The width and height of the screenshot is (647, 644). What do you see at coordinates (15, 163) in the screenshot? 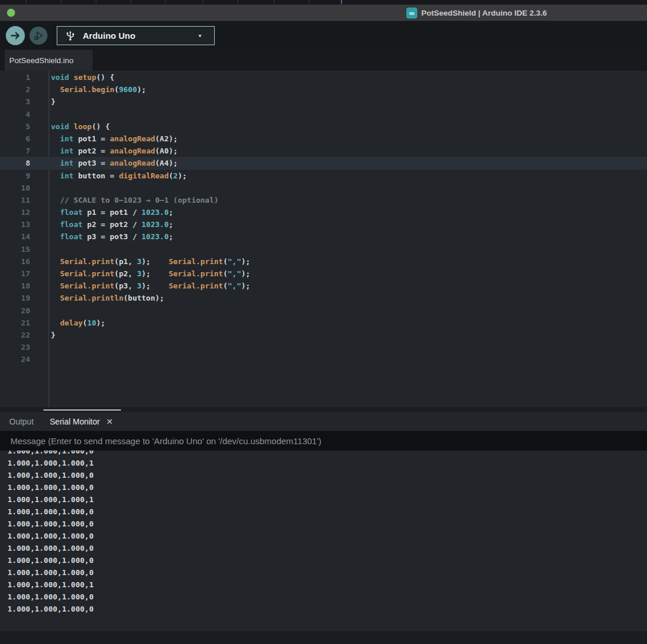
I see `line-number: 8` at bounding box center [15, 163].